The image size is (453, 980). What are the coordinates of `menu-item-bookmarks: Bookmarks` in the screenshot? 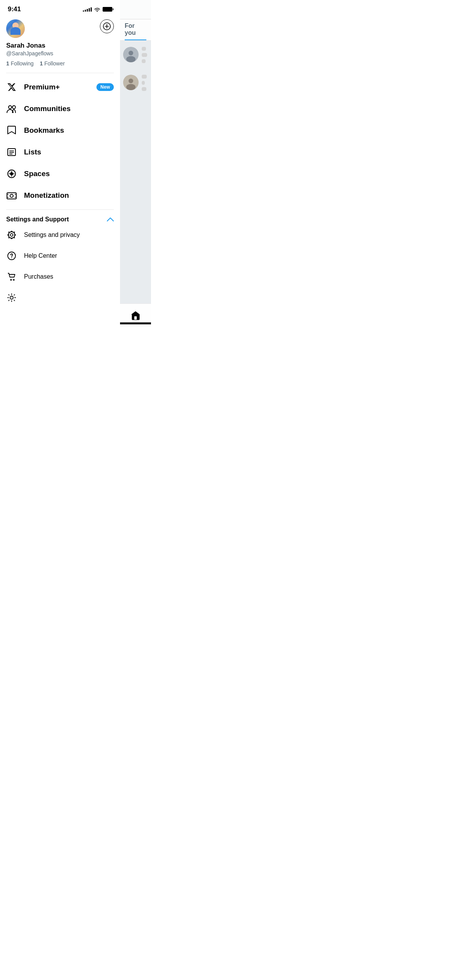 It's located at (60, 130).